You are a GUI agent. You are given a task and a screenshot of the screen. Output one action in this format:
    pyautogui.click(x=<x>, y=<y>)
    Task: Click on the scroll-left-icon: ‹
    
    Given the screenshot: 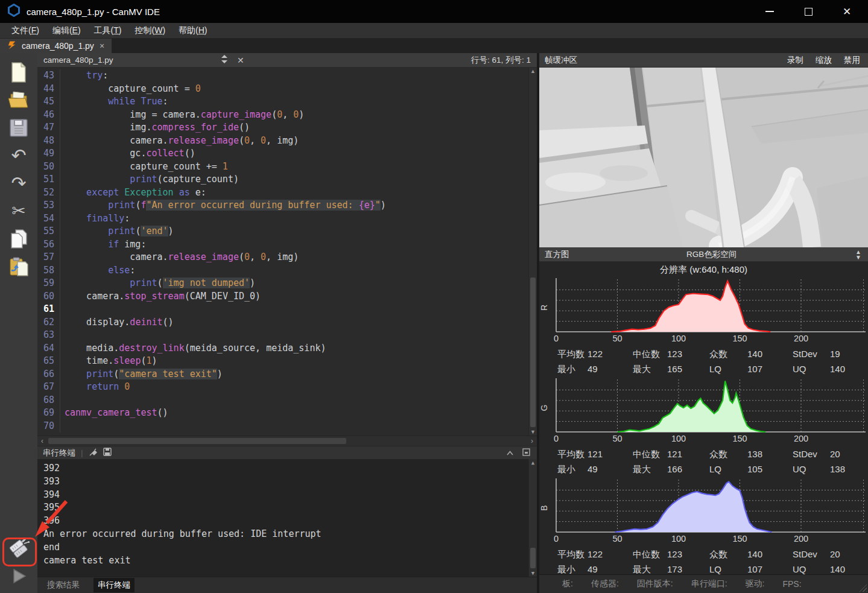 What is the action you would take?
    pyautogui.click(x=42, y=441)
    